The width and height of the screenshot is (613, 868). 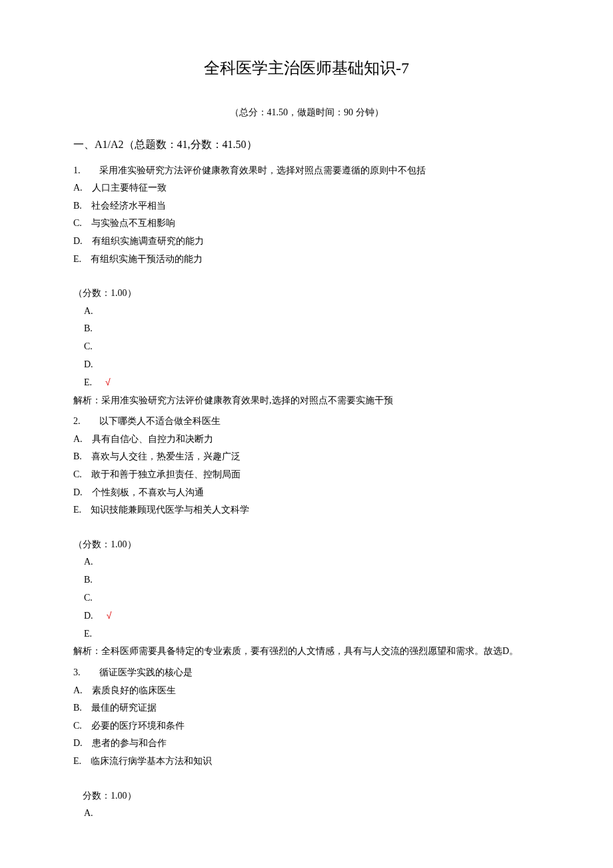 What do you see at coordinates (160, 421) in the screenshot?
I see `question-text: 以下哪类人不适合做全科医生` at bounding box center [160, 421].